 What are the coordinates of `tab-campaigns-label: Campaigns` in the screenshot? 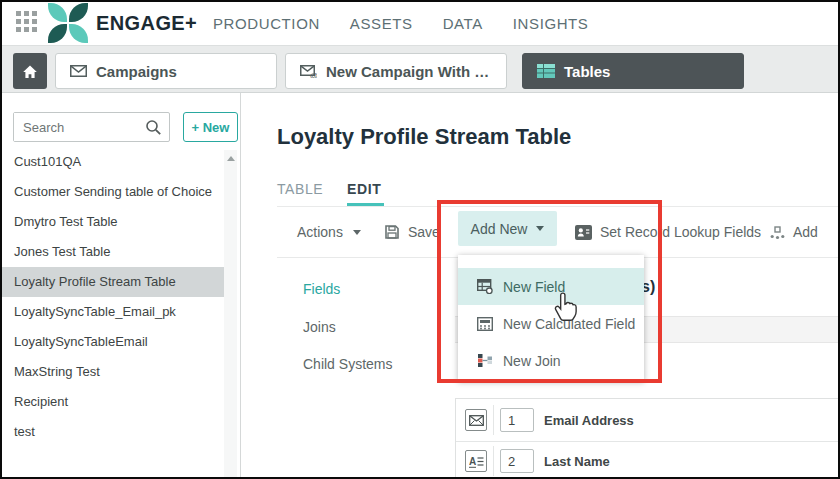 It's located at (136, 72).